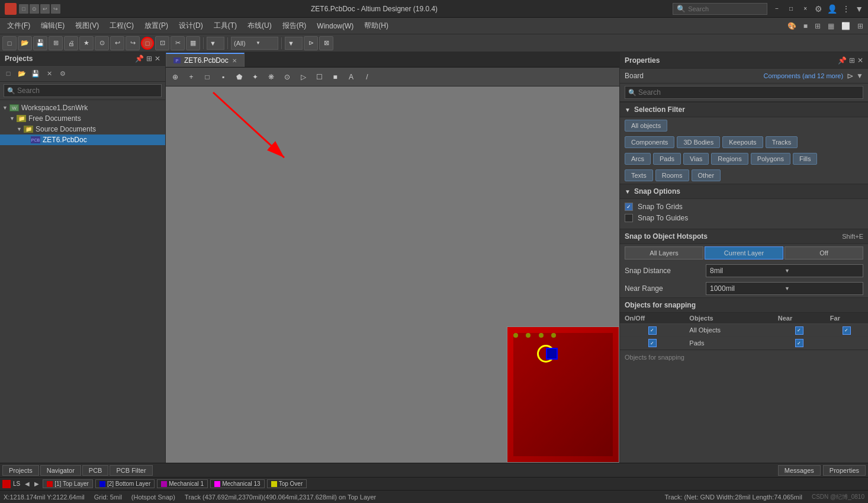 This screenshot has width=868, height=503. What do you see at coordinates (831, 26) in the screenshot?
I see `icon-config2: ▦` at bounding box center [831, 26].